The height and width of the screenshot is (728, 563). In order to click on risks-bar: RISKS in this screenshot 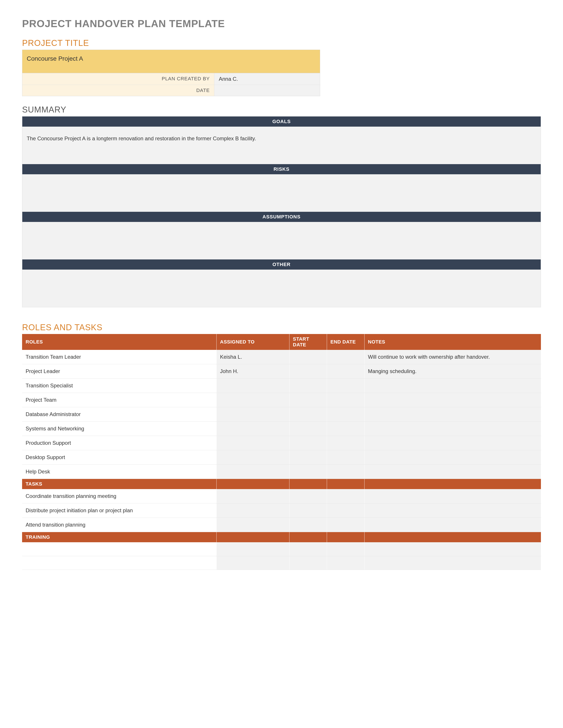, I will do `click(282, 169)`.